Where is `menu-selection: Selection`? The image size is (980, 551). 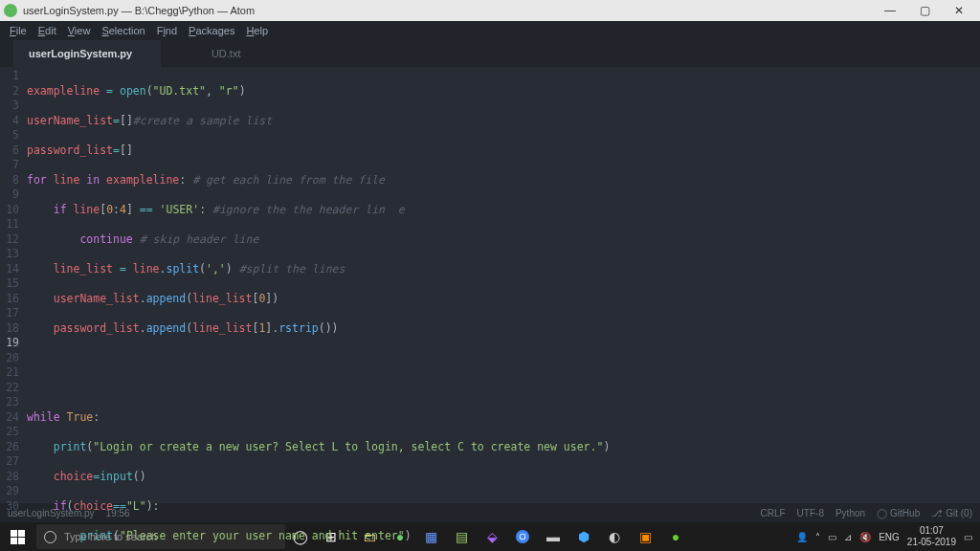 menu-selection: Selection is located at coordinates (122, 31).